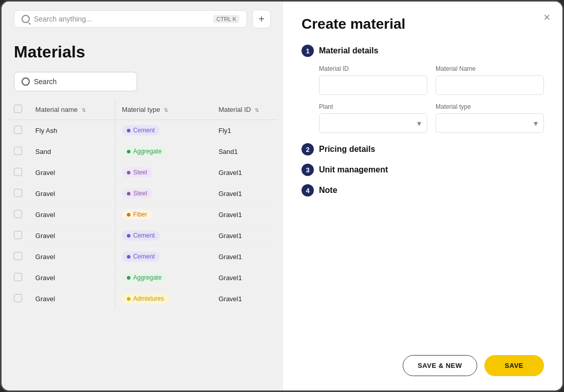 This screenshot has height=392, width=564. Describe the element at coordinates (26, 19) in the screenshot. I see `search-icon` at that location.